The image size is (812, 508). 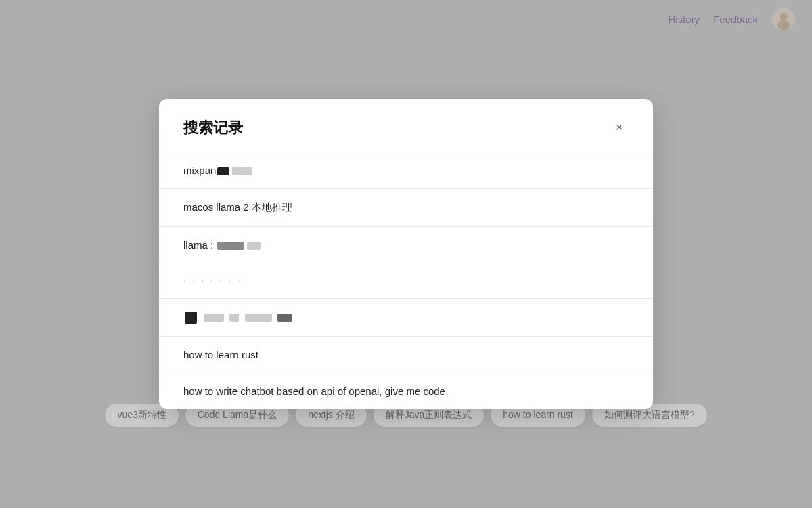 What do you see at coordinates (406, 391) in the screenshot?
I see `history-item-7: how to write chatbot based on api of ope…` at bounding box center [406, 391].